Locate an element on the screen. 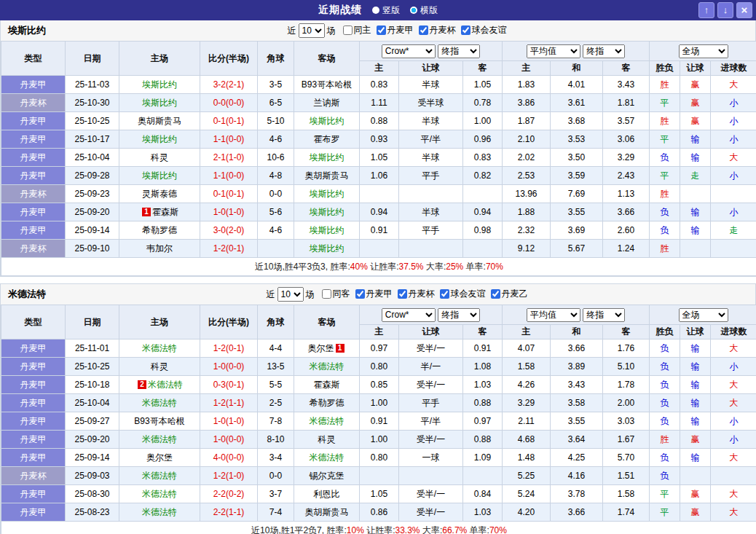 The height and width of the screenshot is (534, 756). team-link: 兰讷斯 is located at coordinates (327, 103).